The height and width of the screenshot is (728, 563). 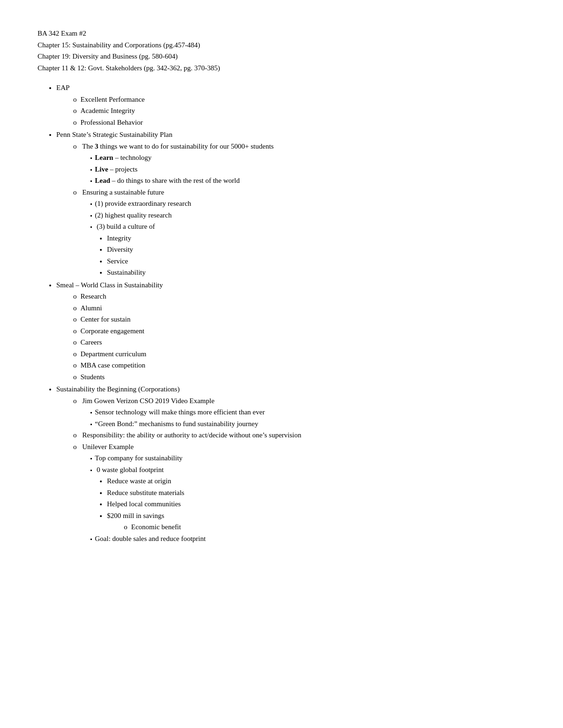 What do you see at coordinates (108, 111) in the screenshot?
I see `item-label: Academic Integrity` at bounding box center [108, 111].